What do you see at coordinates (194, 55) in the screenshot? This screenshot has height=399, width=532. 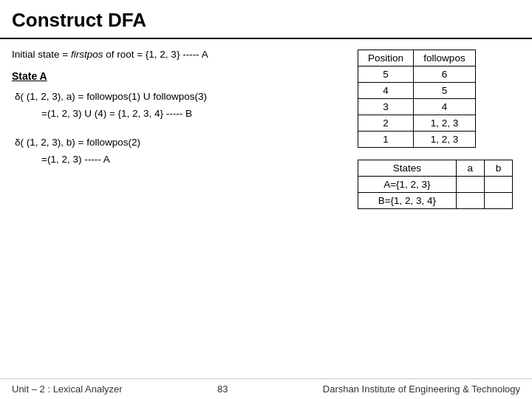 I see `dashes-a: ----- A` at bounding box center [194, 55].